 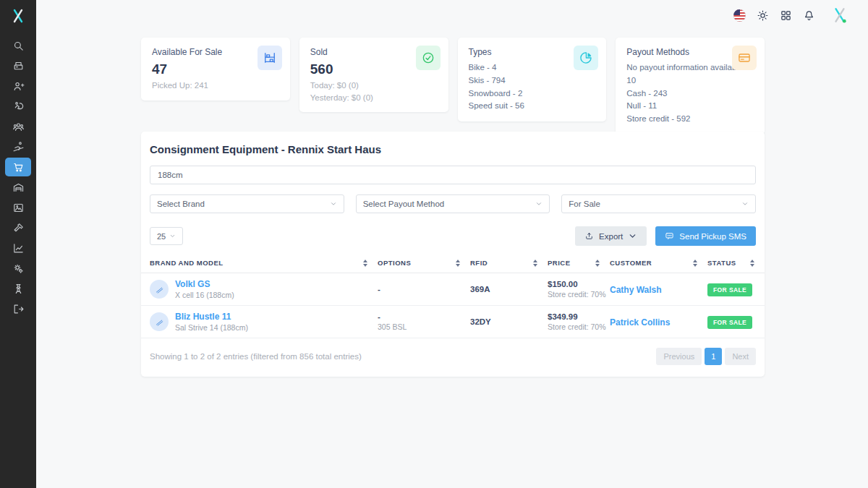 I want to click on search-input, so click(x=453, y=175).